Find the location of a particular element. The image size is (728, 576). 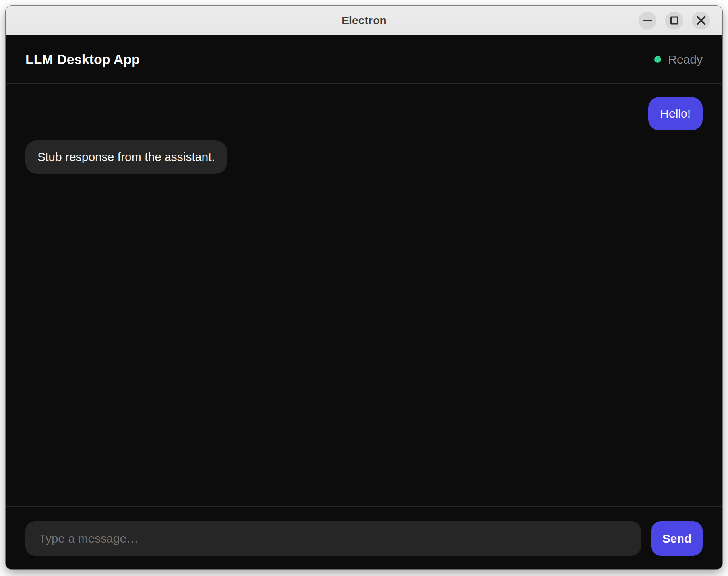

page-title: LLM Desktop App is located at coordinates (83, 60).